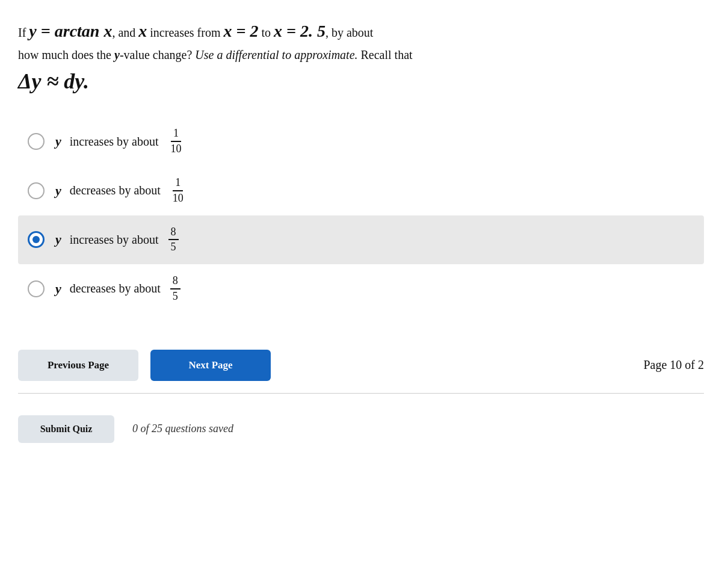 The height and width of the screenshot is (588, 722). What do you see at coordinates (58, 240) in the screenshot?
I see `option-y-3: y` at bounding box center [58, 240].